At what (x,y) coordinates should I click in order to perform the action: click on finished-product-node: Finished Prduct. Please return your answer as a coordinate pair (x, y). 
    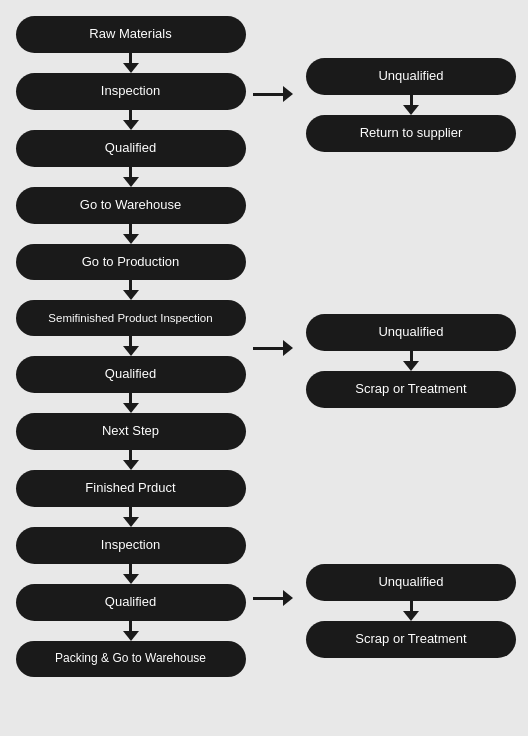
    Looking at the image, I should click on (131, 488).